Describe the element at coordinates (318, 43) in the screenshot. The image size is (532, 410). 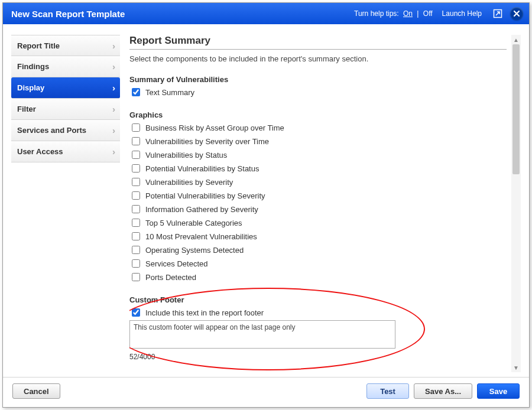
I see `page-title: Report Summary` at that location.